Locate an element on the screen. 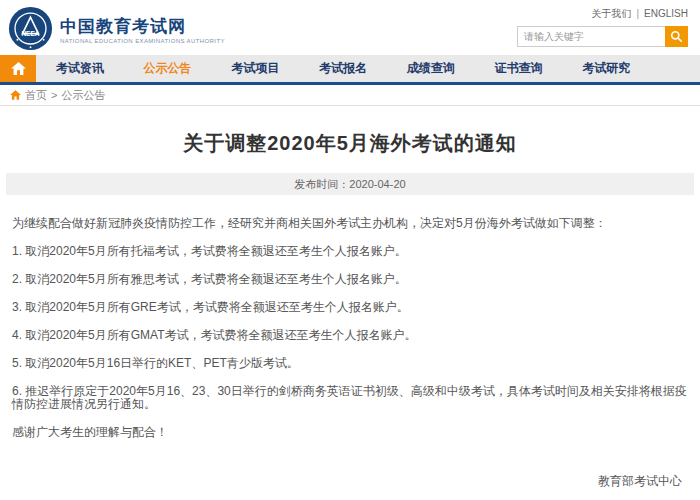  article-paragraph: 4. 取消2020年5月所有GMAT考试，考试费将全额退还至考生个人报名账户。 is located at coordinates (350, 336).